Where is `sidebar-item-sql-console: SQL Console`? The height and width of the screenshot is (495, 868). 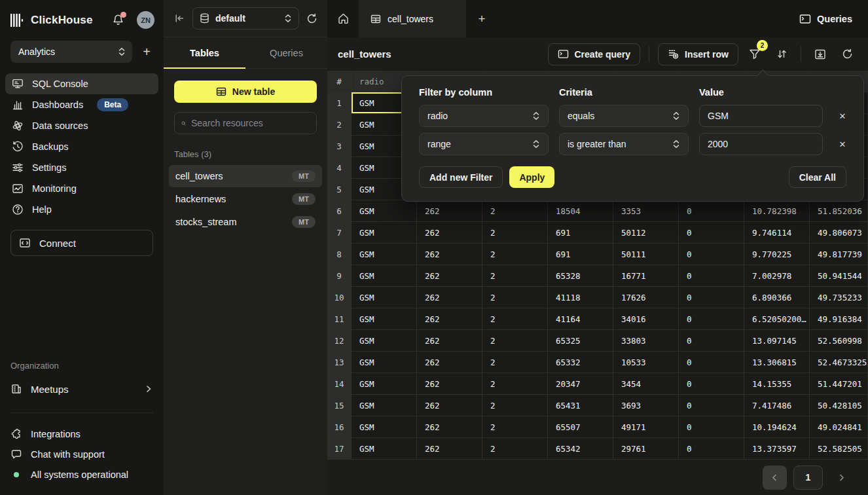
sidebar-item-sql-console: SQL Console is located at coordinates (82, 84).